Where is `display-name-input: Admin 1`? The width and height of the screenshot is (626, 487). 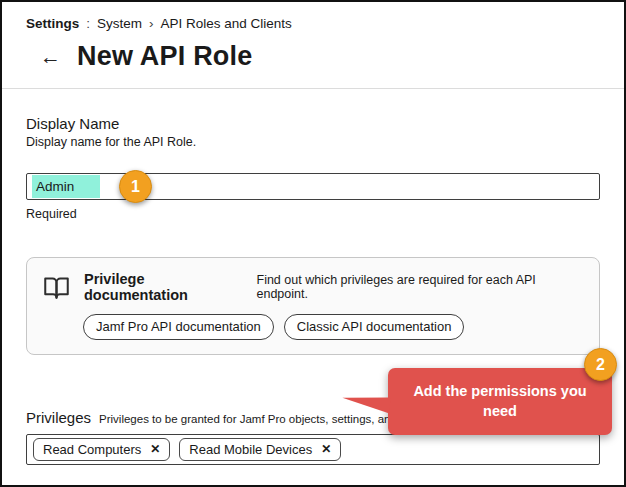
display-name-input: Admin 1 is located at coordinates (313, 186).